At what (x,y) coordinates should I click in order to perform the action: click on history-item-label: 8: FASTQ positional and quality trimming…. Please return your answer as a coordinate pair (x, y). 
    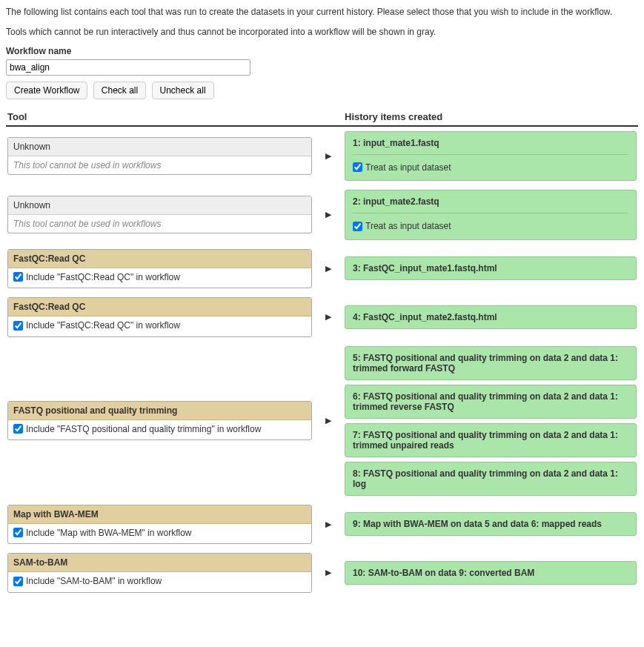
    Looking at the image, I should click on (491, 479).